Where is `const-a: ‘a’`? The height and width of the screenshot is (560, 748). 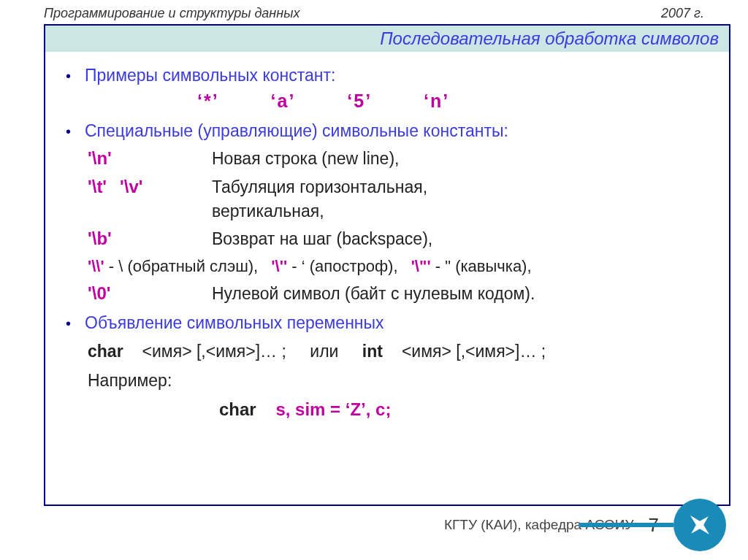 const-a: ‘a’ is located at coordinates (283, 101).